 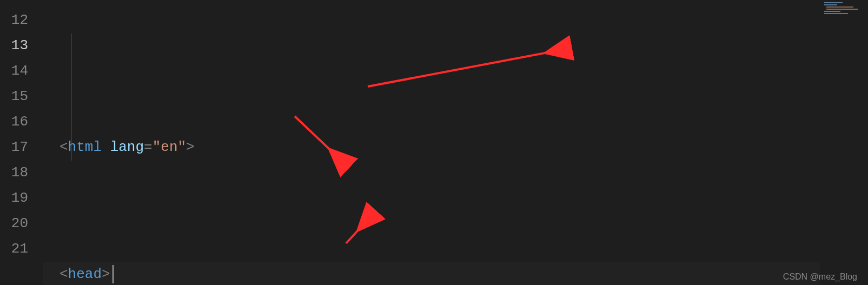 I want to click on code-line: <html lang="en">, so click(x=432, y=147).